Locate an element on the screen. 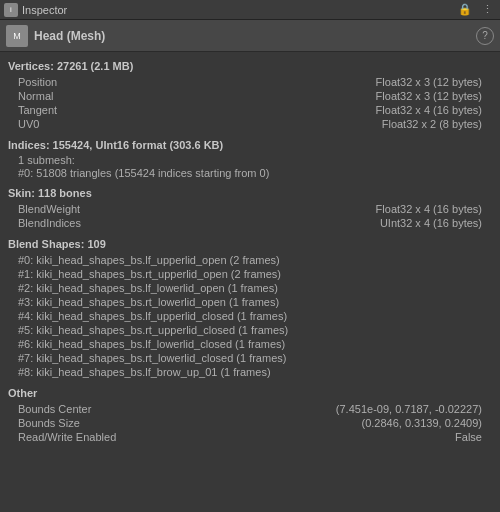 Image resolution: width=500 pixels, height=512 pixels. title-bar-title: Inspector is located at coordinates (44, 10).